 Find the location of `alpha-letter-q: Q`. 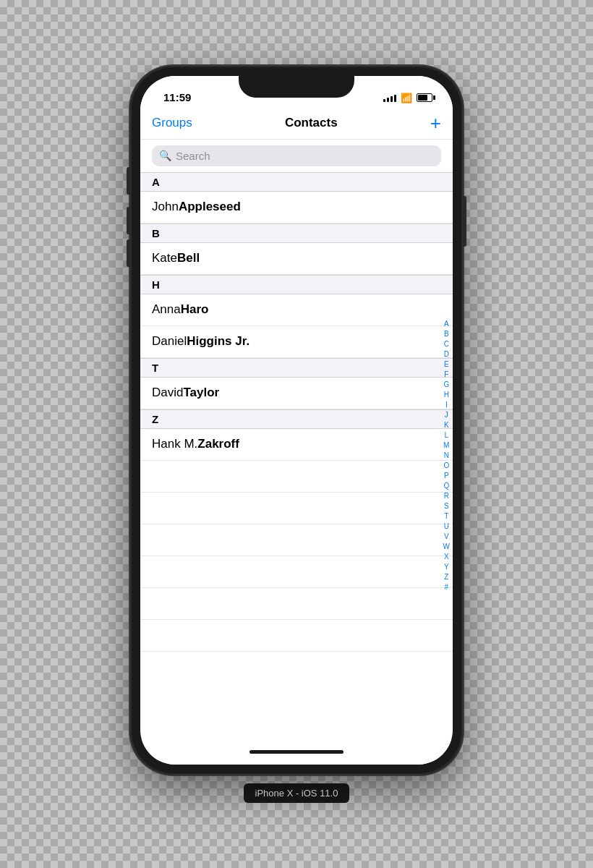

alpha-letter-q: Q is located at coordinates (446, 486).